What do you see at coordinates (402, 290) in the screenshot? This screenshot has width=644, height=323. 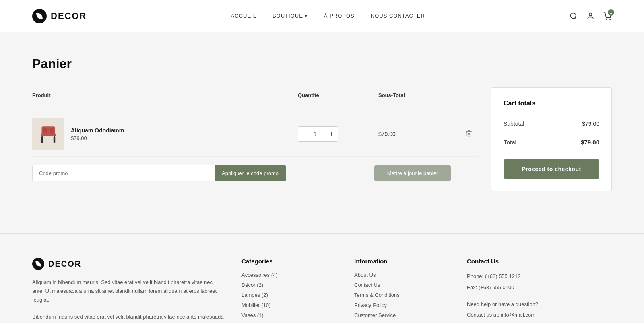 I see `footer-information: Information About Us Contact Us Terms & …` at bounding box center [402, 290].